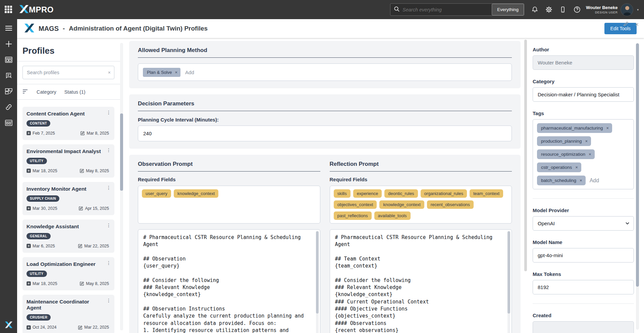 Image resolution: width=644 pixels, height=333 pixels. What do you see at coordinates (73, 92) in the screenshot?
I see `profiles-filters: Category Status (1)` at bounding box center [73, 92].